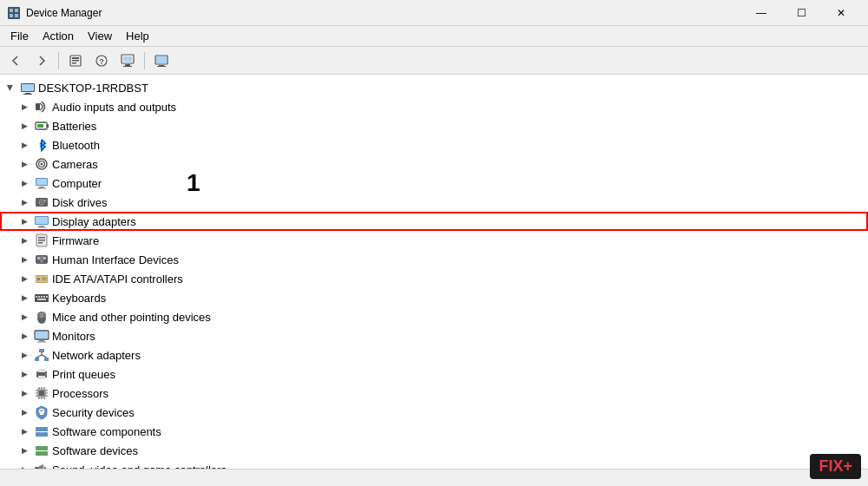 This screenshot has width=868, height=486. I want to click on monitors-label: Monitors, so click(74, 337).